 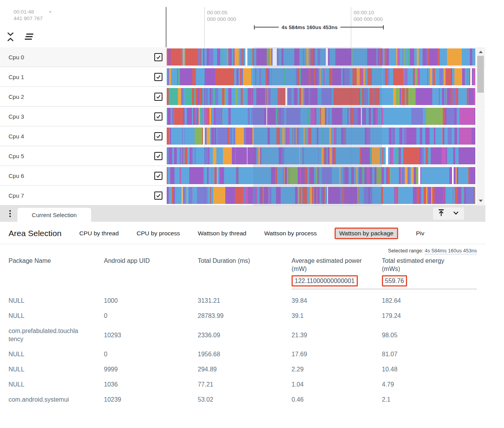 I want to click on column-header: Total estimated energy (mWs), so click(x=430, y=264).